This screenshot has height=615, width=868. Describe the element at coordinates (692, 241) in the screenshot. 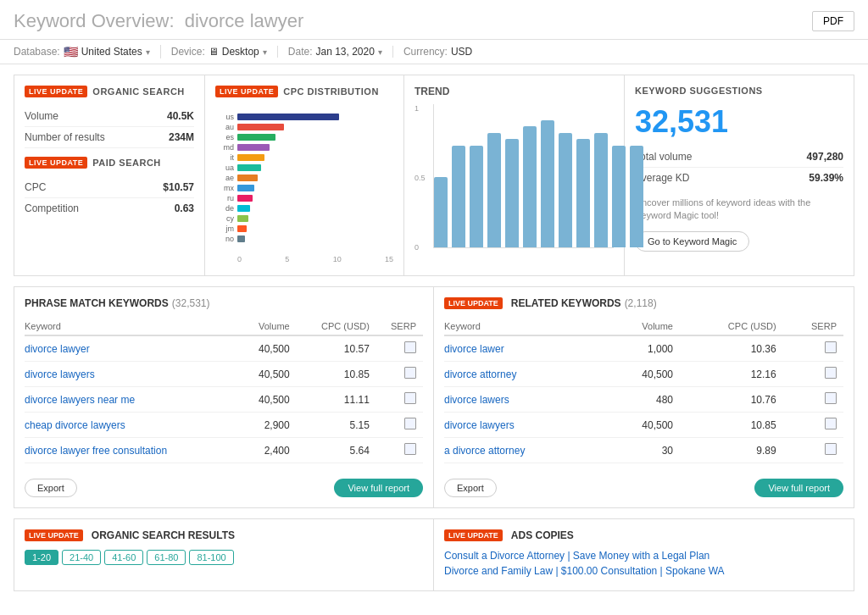

I see `go-to-keyword-magic-button: Go to Keyword Magic` at that location.